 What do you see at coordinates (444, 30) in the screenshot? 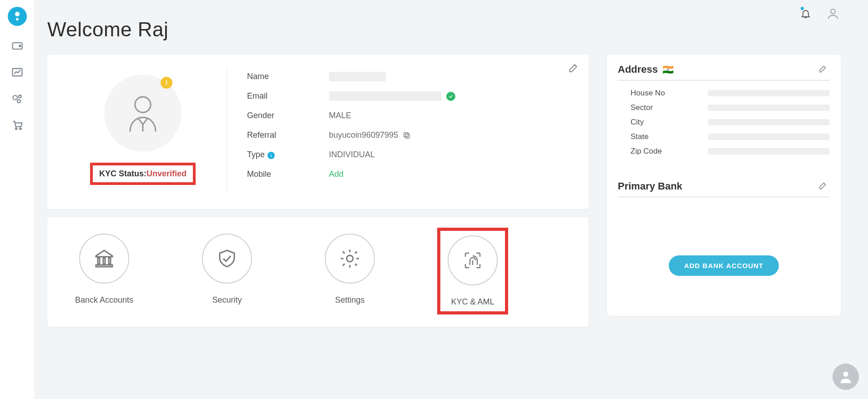
I see `page-title: Welcome Raj` at bounding box center [444, 30].